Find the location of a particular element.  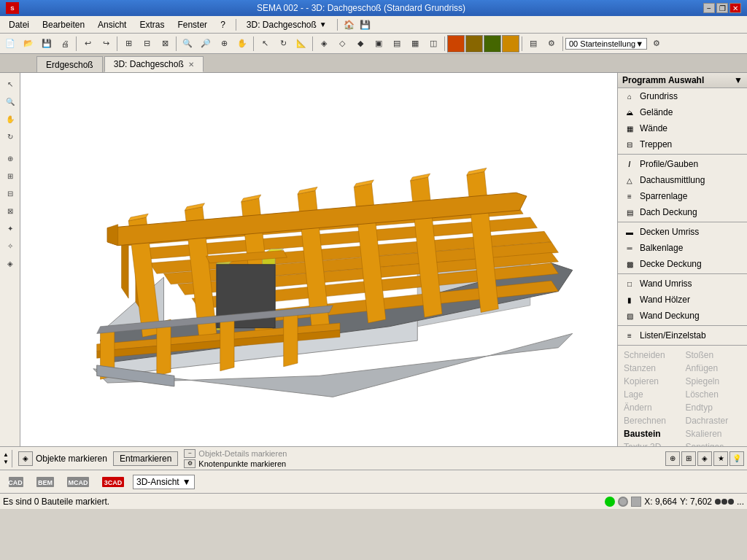

lt-snap7: ◈ is located at coordinates (10, 263).